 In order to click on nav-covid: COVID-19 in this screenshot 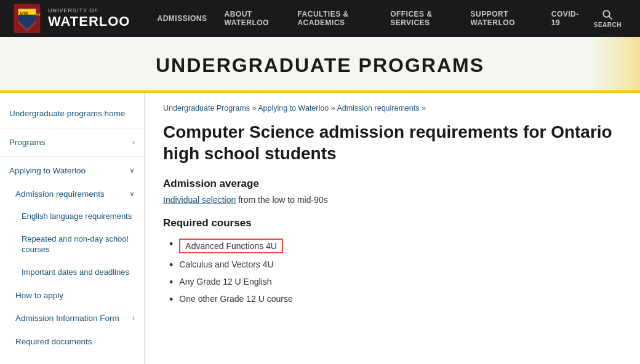, I will do `click(565, 18)`.